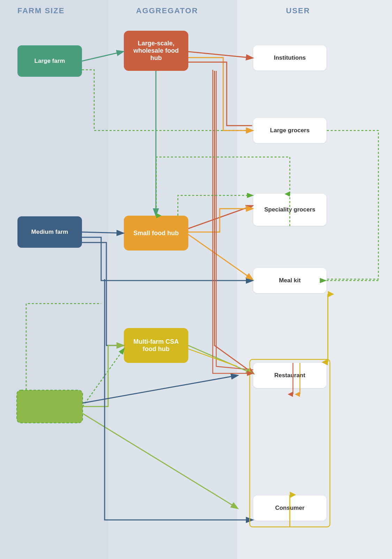  What do you see at coordinates (156, 51) in the screenshot?
I see `large-hub-box: Large-scale, wholesale food hub` at bounding box center [156, 51].